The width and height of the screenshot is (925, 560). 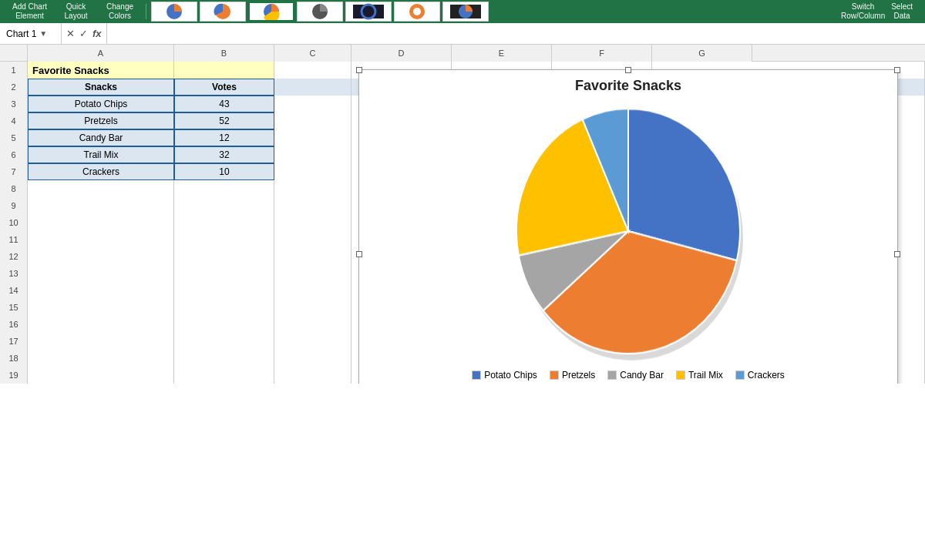 I want to click on legend-item: Crackers, so click(x=760, y=375).